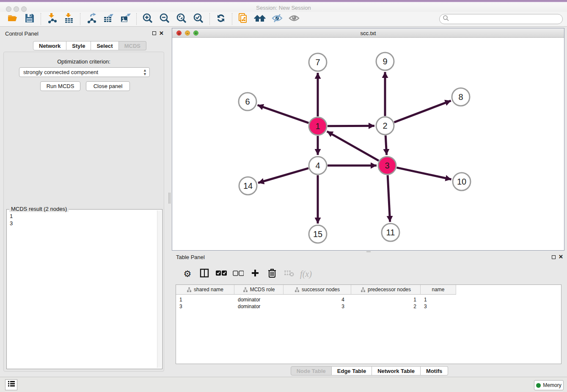 This screenshot has height=392, width=567. What do you see at coordinates (434, 371) in the screenshot?
I see `tab-motifs: Motifs` at bounding box center [434, 371].